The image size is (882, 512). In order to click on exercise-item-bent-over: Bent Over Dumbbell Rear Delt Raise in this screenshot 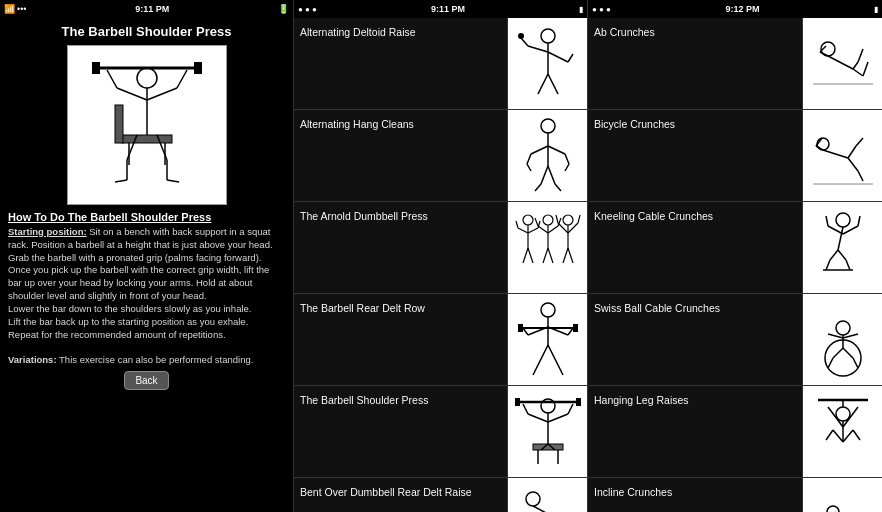, I will do `click(440, 495)`.